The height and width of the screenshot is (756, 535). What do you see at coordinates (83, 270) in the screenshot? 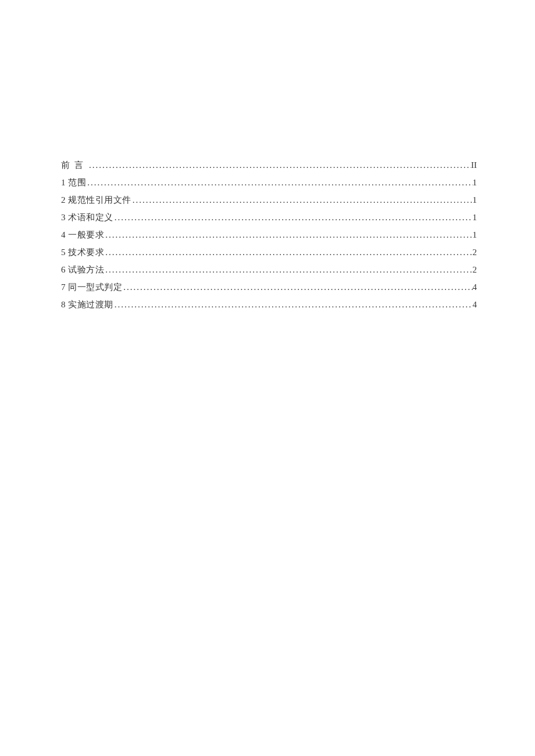
I see `toc-label: 6 试验方法` at bounding box center [83, 270].